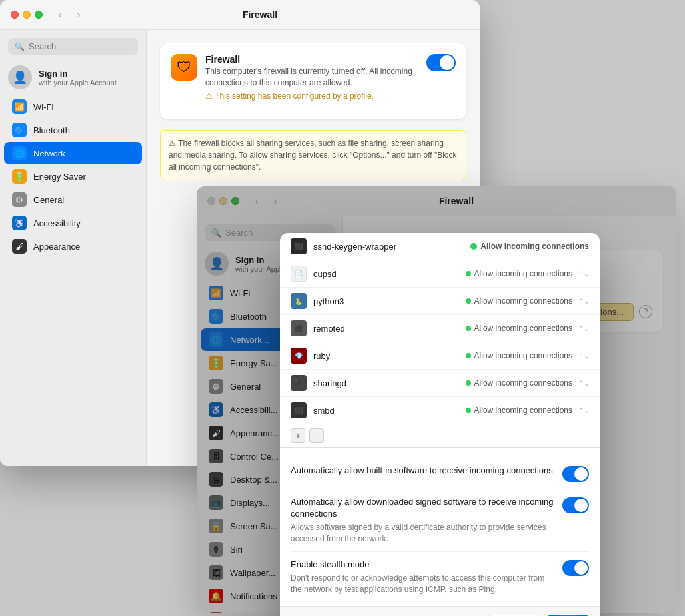 This screenshot has width=685, height=616. What do you see at coordinates (316, 59) in the screenshot?
I see `firewall-title: Firewall` at bounding box center [316, 59].